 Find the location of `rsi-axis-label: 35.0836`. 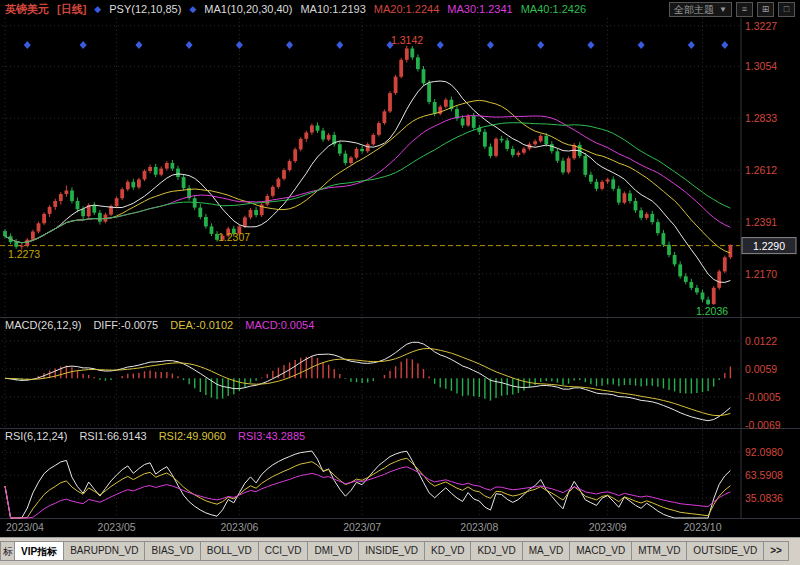

rsi-axis-label: 35.0836 is located at coordinates (764, 498).